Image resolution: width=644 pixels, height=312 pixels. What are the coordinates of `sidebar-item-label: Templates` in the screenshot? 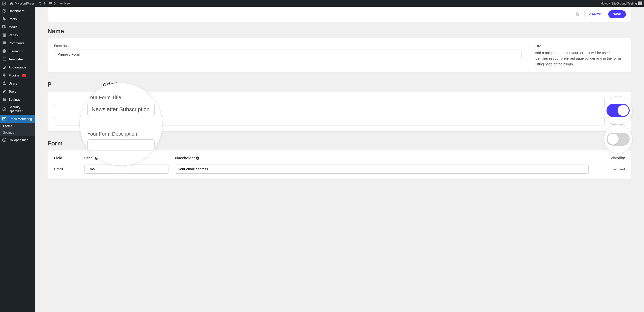 It's located at (16, 59).